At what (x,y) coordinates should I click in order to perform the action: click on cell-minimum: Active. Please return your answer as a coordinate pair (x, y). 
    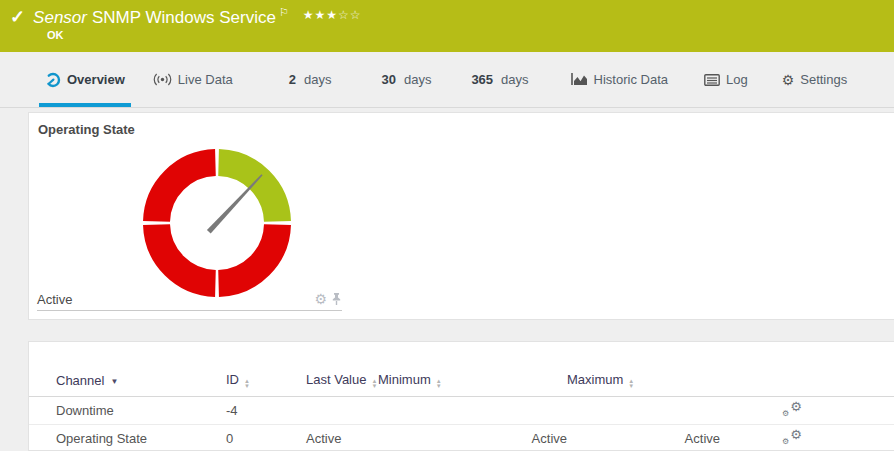
    Looking at the image, I should click on (472, 438).